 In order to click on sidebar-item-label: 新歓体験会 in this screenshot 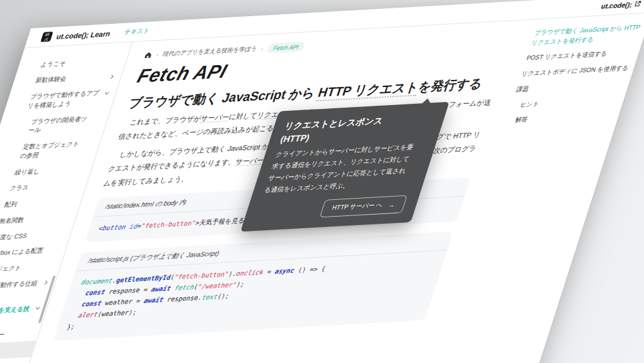, I will do `click(52, 79)`.